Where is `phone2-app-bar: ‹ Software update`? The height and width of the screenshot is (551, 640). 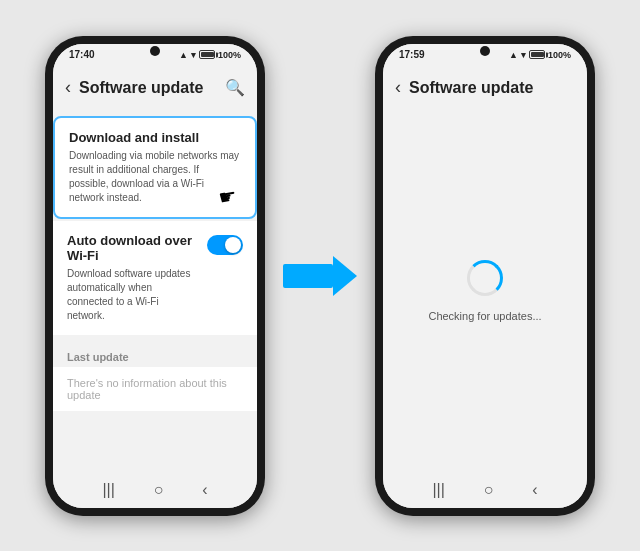 phone2-app-bar: ‹ Software update is located at coordinates (485, 88).